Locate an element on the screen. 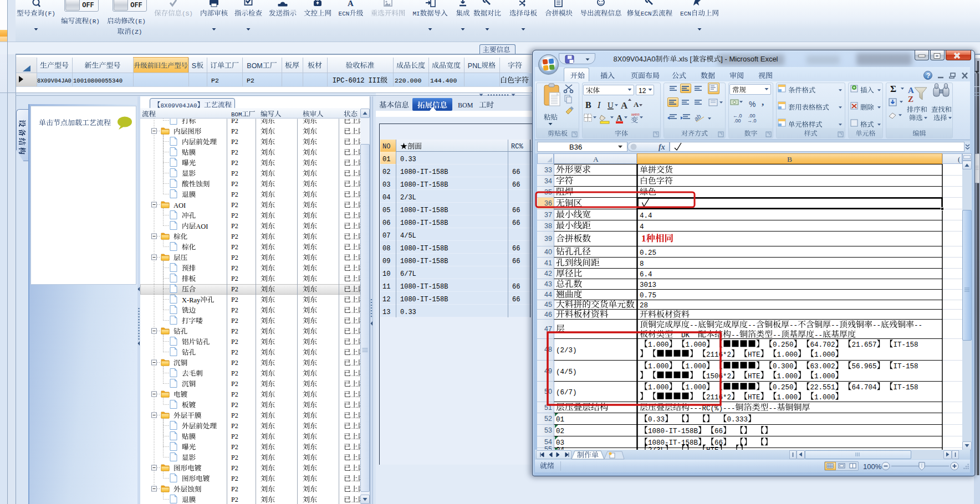 This screenshot has height=504, width=980. svg-text: (6/7) is located at coordinates (566, 393).